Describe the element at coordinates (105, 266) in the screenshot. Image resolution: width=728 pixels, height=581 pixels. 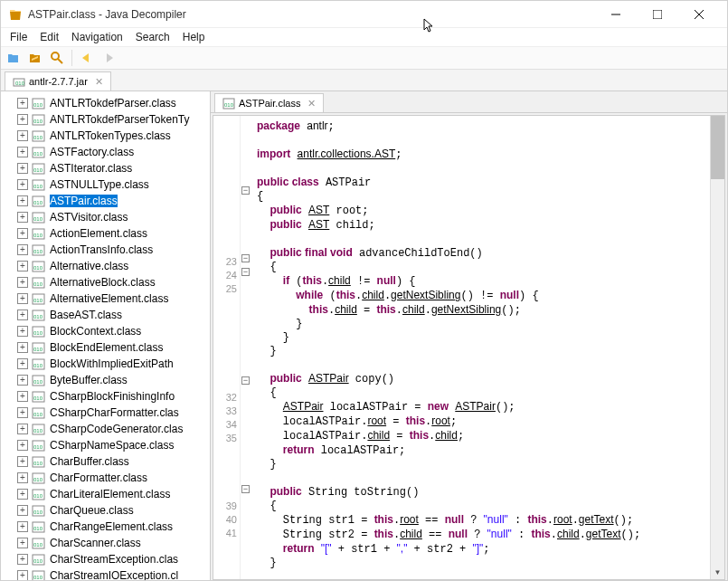
I see `tree-item: +010Alternative.class` at that location.